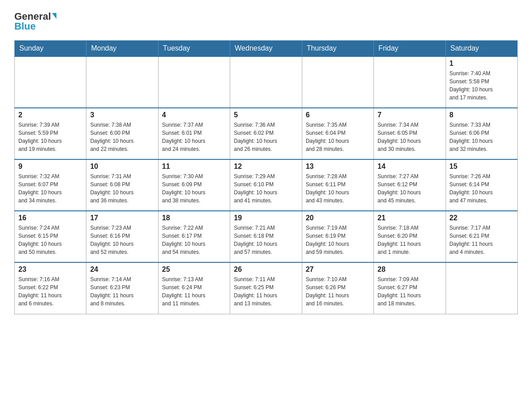 Image resolution: width=532 pixels, height=411 pixels. I want to click on day-number: 3, so click(122, 115).